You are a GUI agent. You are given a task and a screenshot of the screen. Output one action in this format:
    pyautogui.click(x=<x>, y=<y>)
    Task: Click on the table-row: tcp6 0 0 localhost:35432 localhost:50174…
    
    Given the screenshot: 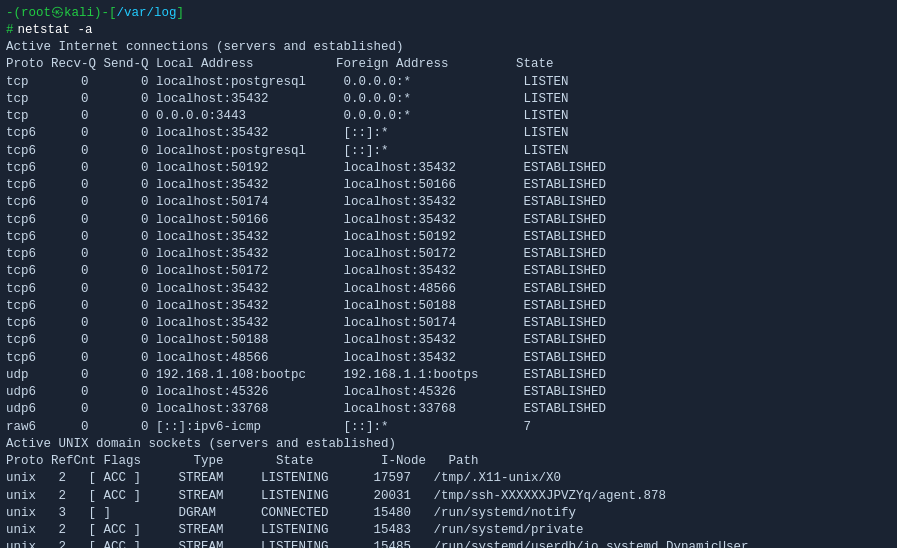 What is the action you would take?
    pyautogui.click(x=448, y=324)
    